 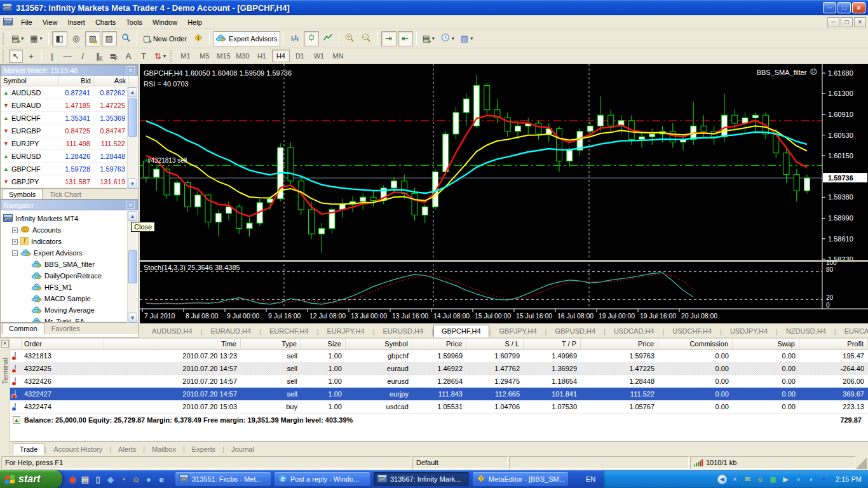 What do you see at coordinates (126, 39) in the screenshot?
I see `strategy-tester-button` at bounding box center [126, 39].